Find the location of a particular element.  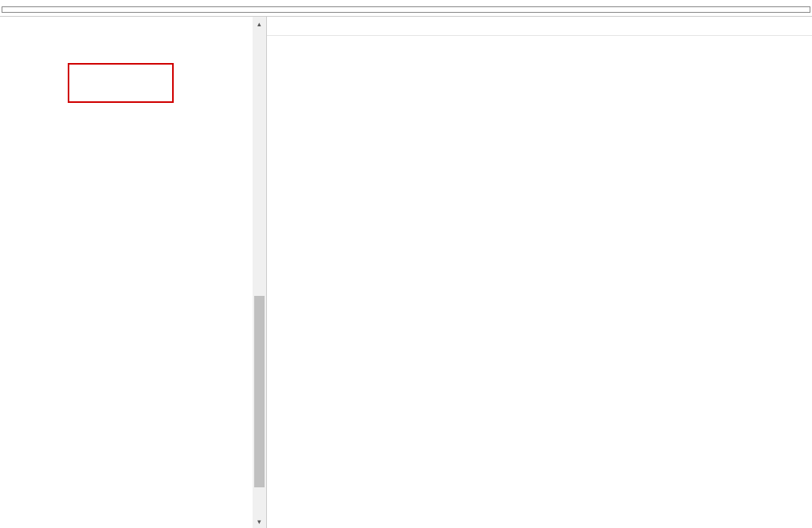

values-header is located at coordinates (539, 26).